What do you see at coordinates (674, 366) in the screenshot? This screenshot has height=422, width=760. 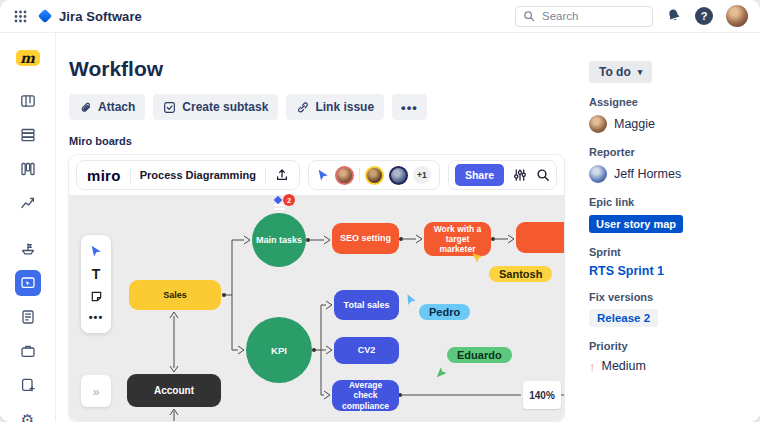 I see `priority-row: ↑ Medium` at bounding box center [674, 366].